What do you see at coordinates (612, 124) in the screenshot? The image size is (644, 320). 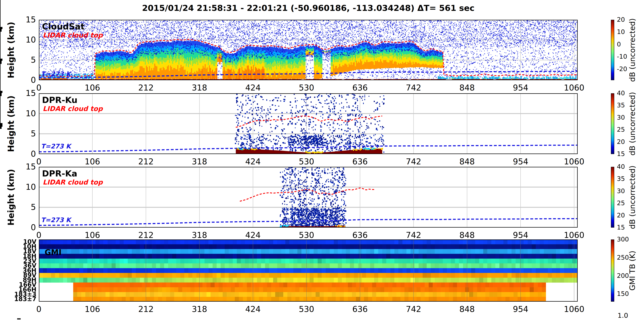 I see `colorbar-dpr_ku` at bounding box center [612, 124].